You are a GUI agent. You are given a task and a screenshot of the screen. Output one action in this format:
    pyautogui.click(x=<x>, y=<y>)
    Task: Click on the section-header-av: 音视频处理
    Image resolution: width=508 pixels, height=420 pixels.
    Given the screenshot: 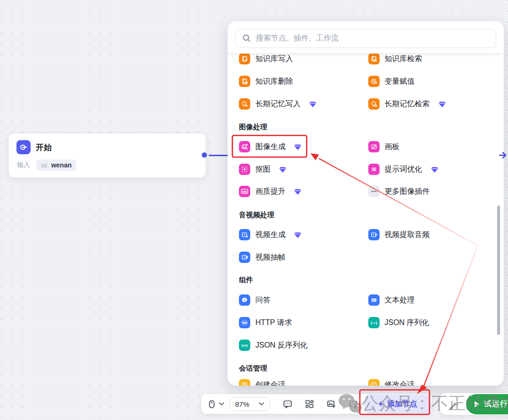 What is the action you would take?
    pyautogui.click(x=257, y=216)
    